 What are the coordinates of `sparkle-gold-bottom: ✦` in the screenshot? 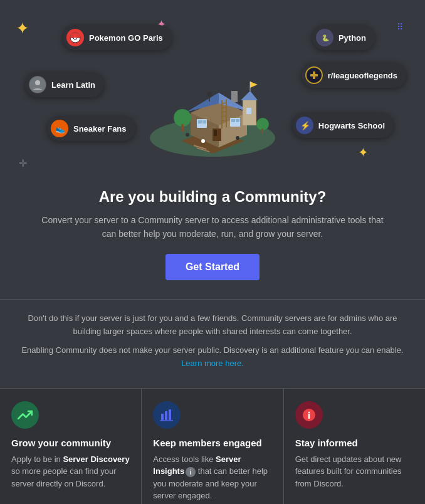 It's located at (364, 152).